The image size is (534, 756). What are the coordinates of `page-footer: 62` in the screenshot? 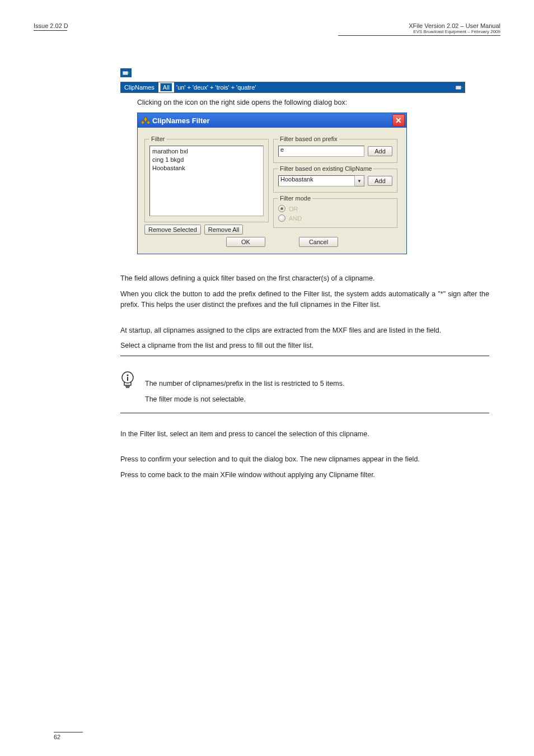 It's located at (68, 736).